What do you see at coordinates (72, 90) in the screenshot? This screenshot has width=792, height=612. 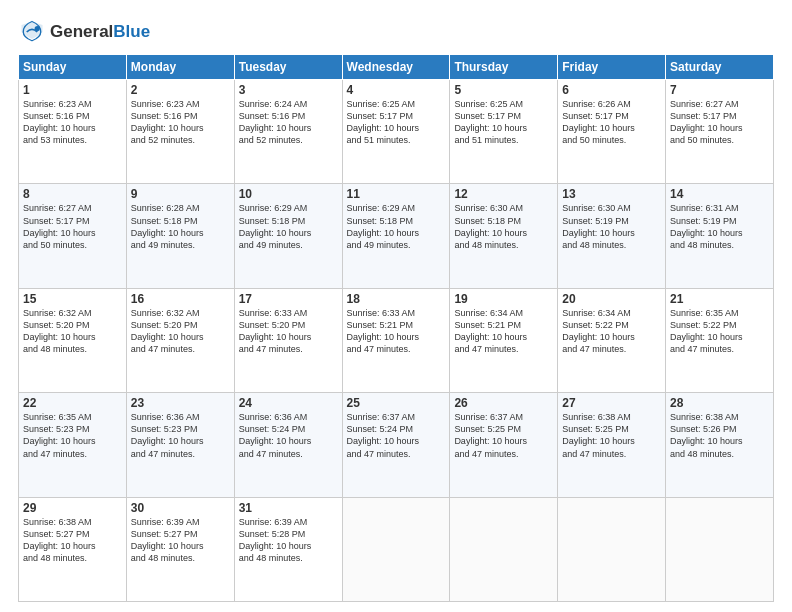 I see `day-number: 1` at bounding box center [72, 90].